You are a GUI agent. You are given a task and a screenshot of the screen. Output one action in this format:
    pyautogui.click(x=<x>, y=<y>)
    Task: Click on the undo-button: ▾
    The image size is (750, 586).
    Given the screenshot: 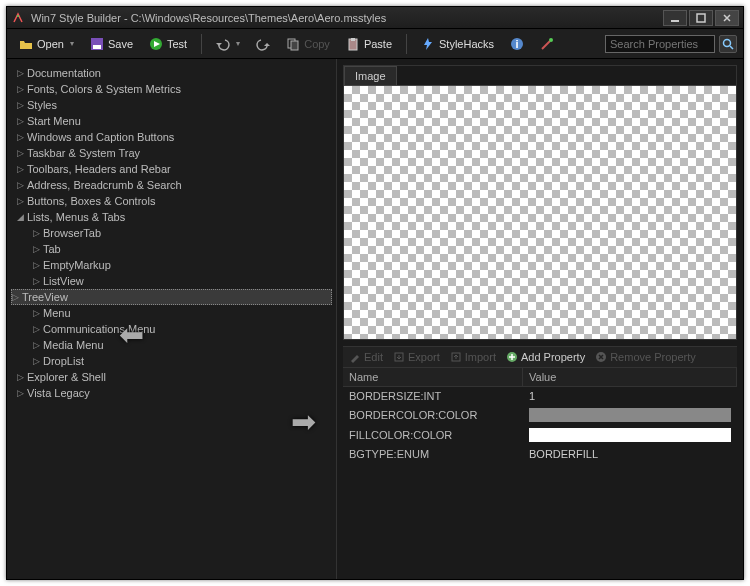 What is the action you would take?
    pyautogui.click(x=228, y=44)
    